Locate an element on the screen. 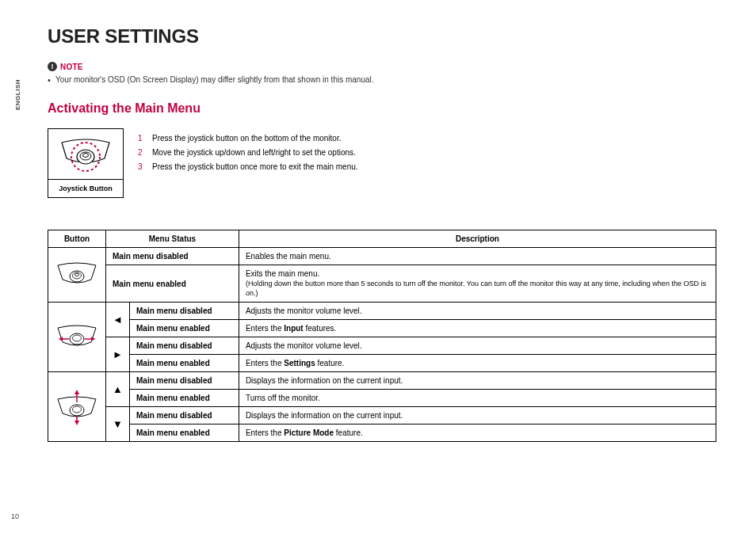  g1-status3: Main menu enabled is located at coordinates (185, 364).